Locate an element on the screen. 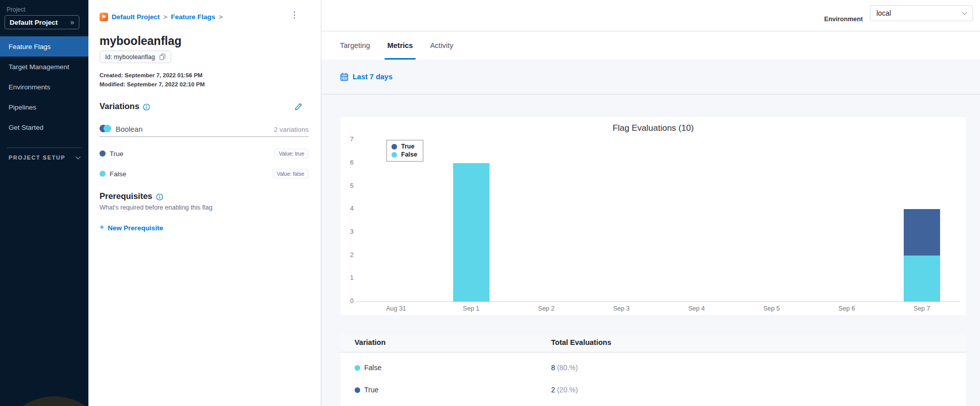 This screenshot has height=406, width=980. sidebar-item-label: Environments is located at coordinates (29, 87).